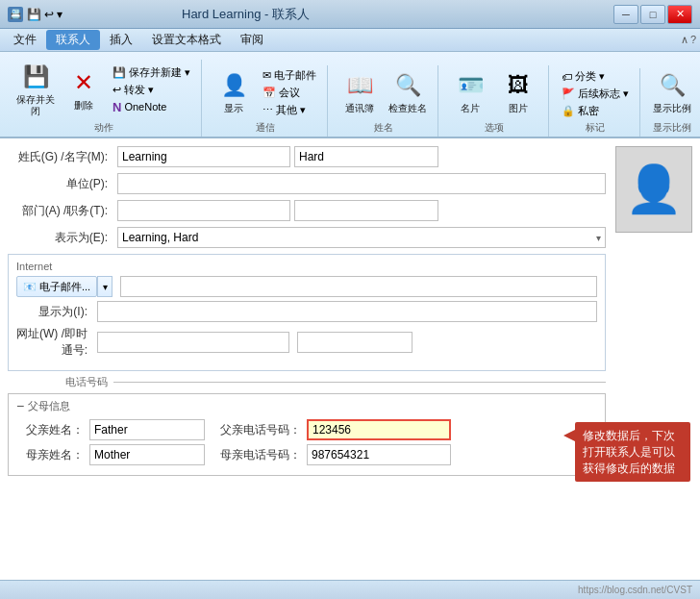 The width and height of the screenshot is (700, 599). What do you see at coordinates (672, 86) in the screenshot?
I see `zoom-icon: 🔍` at bounding box center [672, 86].